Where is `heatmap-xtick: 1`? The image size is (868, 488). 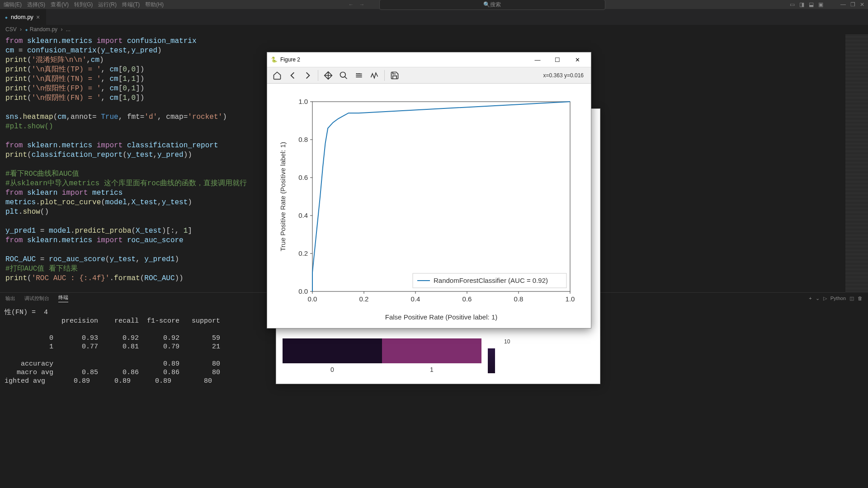
heatmap-xtick: 1 is located at coordinates (432, 370).